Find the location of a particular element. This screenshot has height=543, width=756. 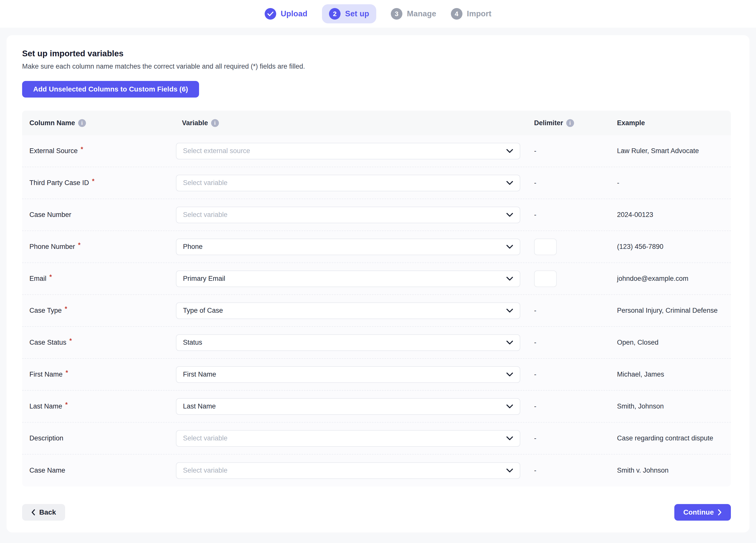

variable-select: First Name is located at coordinates (348, 375).